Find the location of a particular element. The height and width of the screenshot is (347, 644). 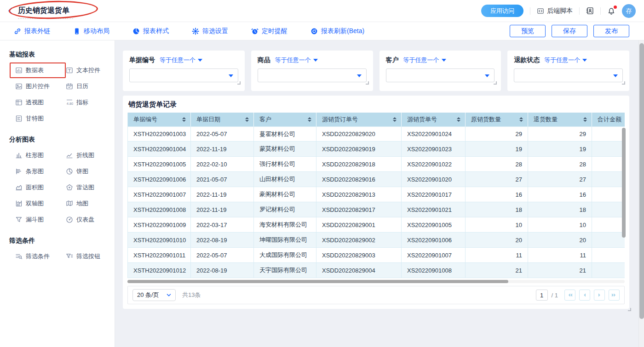

table-row: XSTH202209010102022-08-19坤曜国际有限公司XSDD202… is located at coordinates (376, 240).